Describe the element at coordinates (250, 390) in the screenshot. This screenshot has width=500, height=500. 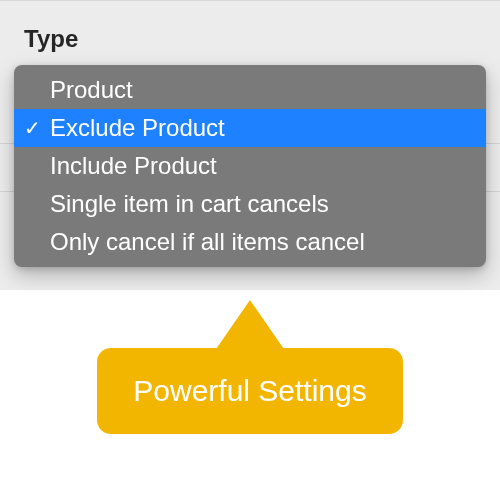
I see `callout-text: Powerful Settings` at that location.